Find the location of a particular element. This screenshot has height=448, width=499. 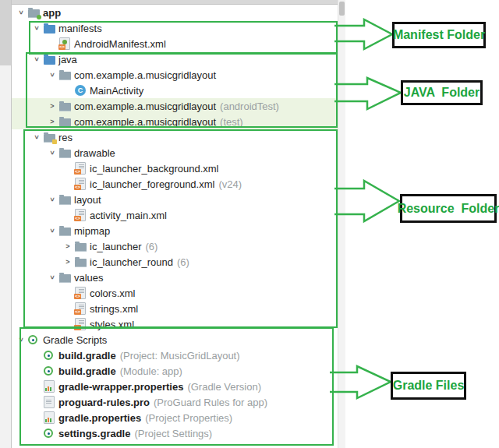

tree-item-label: app is located at coordinates (51, 12).